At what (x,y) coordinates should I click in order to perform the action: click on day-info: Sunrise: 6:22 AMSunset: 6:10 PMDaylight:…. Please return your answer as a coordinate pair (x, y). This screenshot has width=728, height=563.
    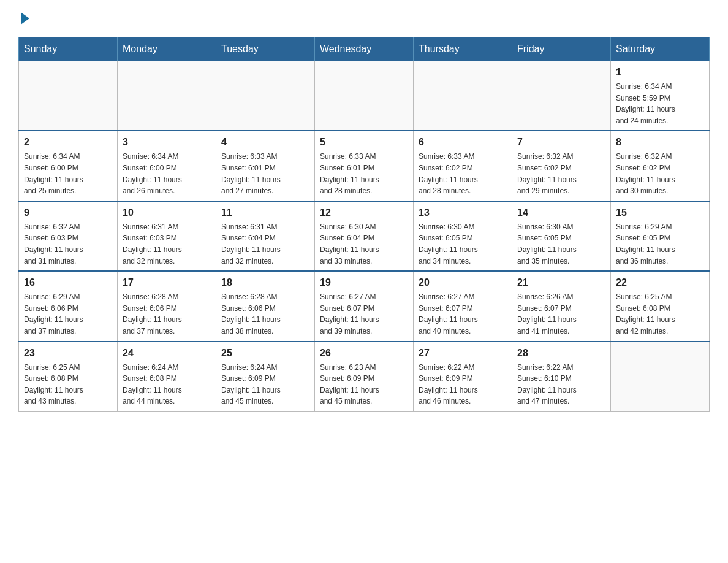
    Looking at the image, I should click on (561, 385).